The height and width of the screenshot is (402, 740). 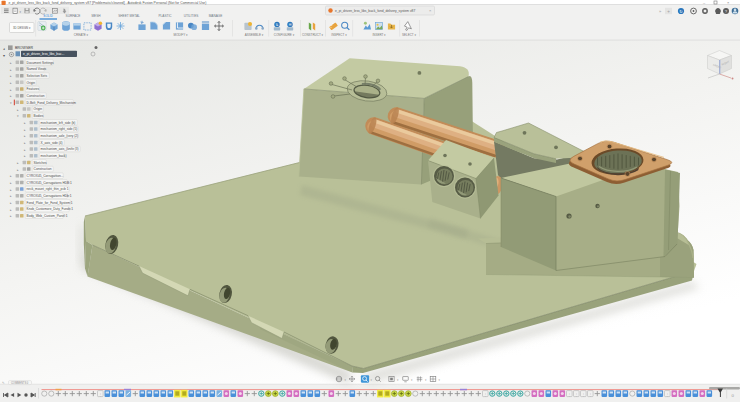 What do you see at coordinates (54, 156) in the screenshot?
I see `svg-text: mechanism_back)` at bounding box center [54, 156].